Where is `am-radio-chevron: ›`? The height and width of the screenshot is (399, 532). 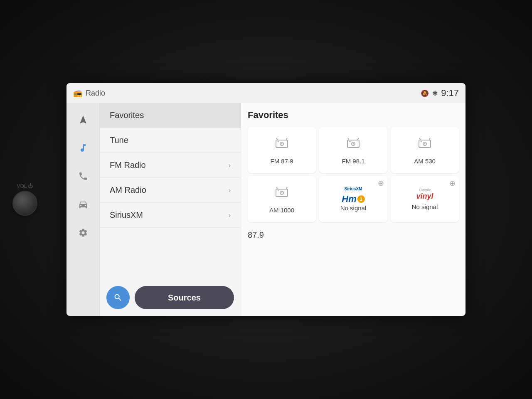 am-radio-chevron: › is located at coordinates (229, 190).